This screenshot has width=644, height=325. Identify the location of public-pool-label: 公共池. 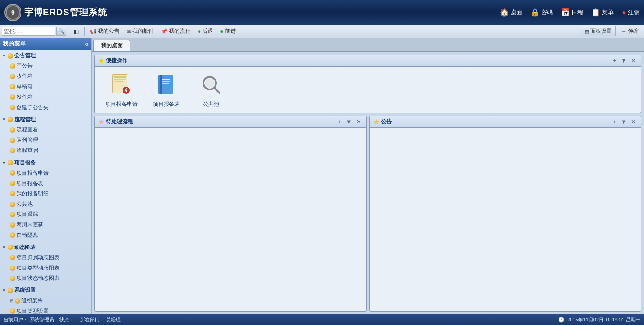
(25, 204).